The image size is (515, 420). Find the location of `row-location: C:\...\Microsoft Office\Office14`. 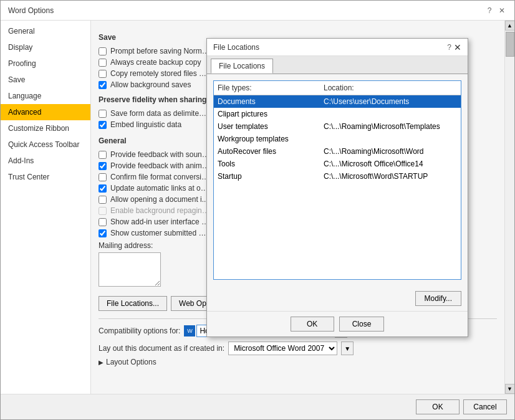

row-location: C:\...\Microsoft Office\Office14 is located at coordinates (390, 164).